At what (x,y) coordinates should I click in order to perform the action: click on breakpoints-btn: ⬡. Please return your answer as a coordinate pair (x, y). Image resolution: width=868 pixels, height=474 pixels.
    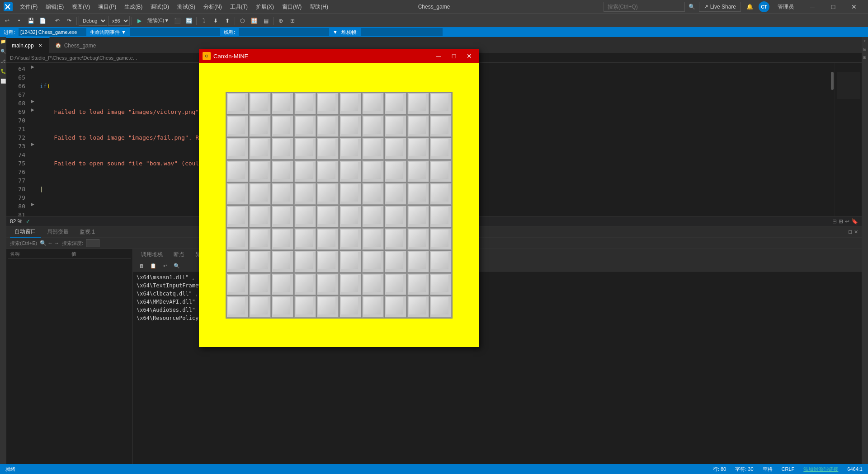
    Looking at the image, I should click on (242, 21).